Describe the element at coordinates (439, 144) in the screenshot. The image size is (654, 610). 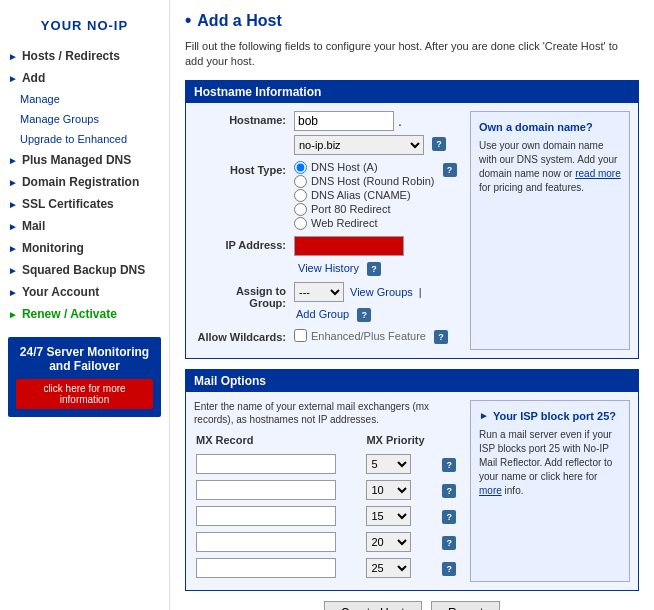
I see `hostname-help-icon: ?` at that location.